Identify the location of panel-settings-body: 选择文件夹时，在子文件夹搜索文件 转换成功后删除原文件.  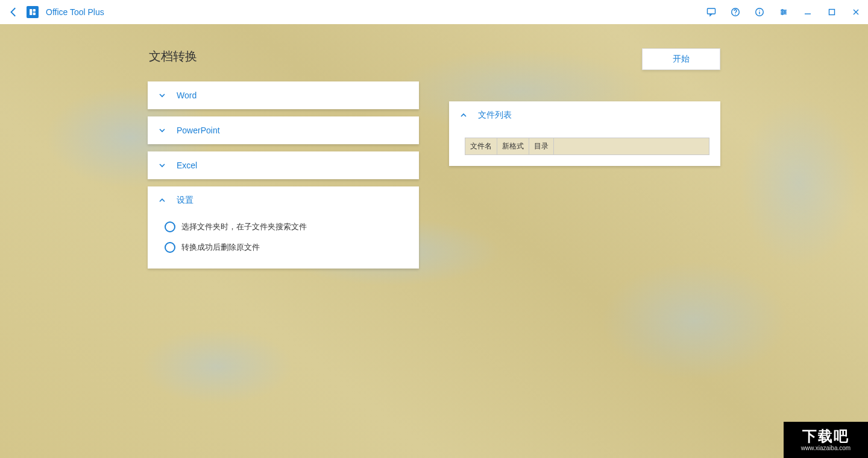
(283, 241).